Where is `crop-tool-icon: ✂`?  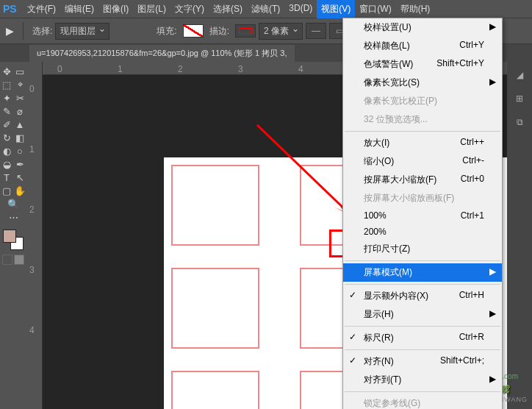 crop-tool-icon: ✂ is located at coordinates (20, 98).